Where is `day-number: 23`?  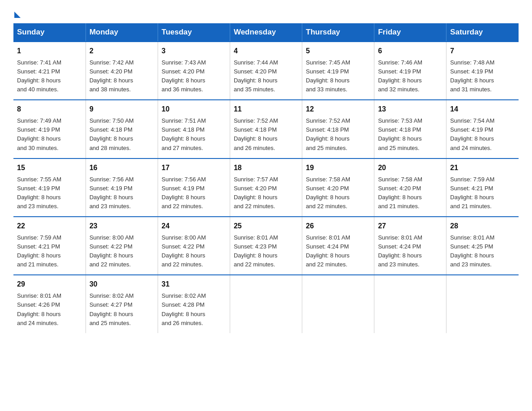
day-number: 23 is located at coordinates (122, 227).